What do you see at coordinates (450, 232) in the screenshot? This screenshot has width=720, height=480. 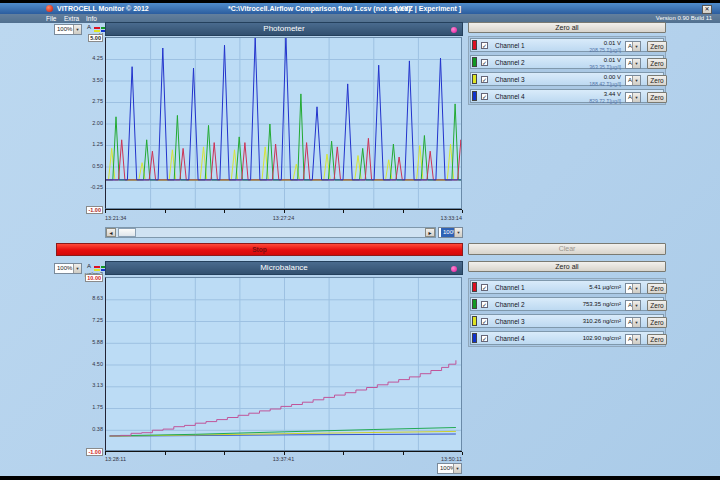 I see `photometer-hzoom-select: 100% ▼` at bounding box center [450, 232].